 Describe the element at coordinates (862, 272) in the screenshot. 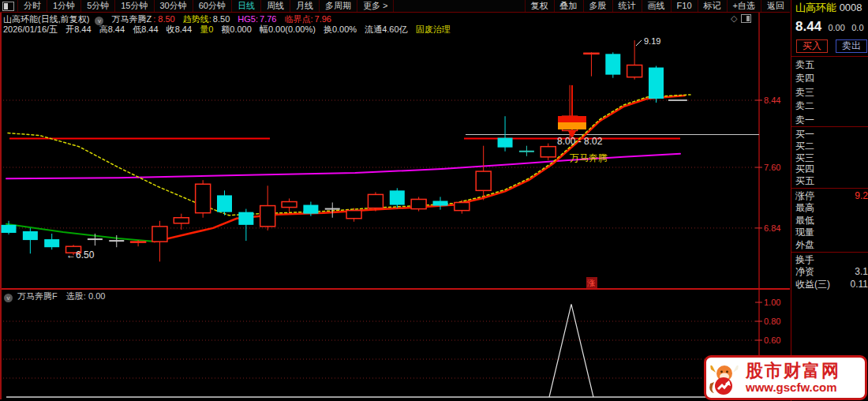

I see `stat-row-value: 3.1` at that location.